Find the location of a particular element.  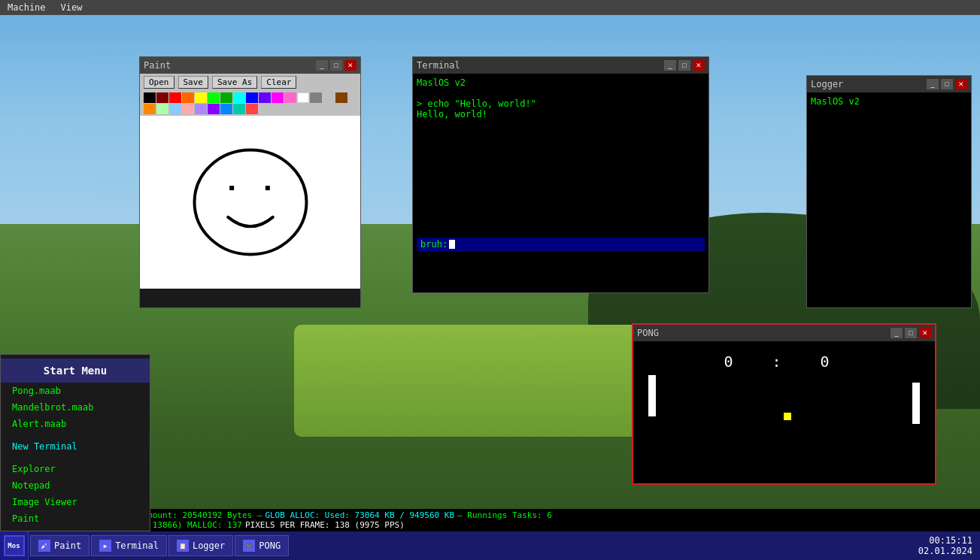

status-tasks: – Runnings Tasks: 6 is located at coordinates (505, 516).